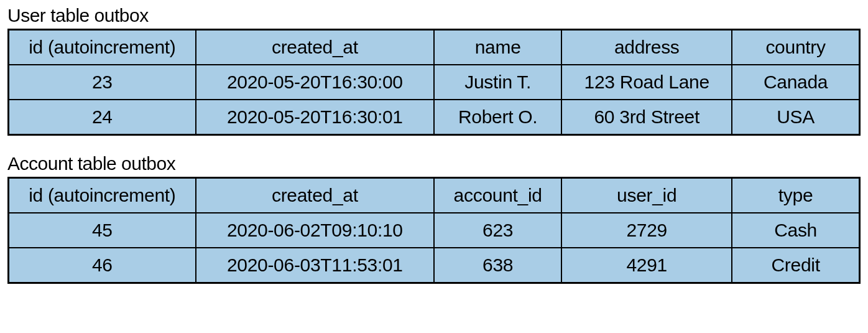 Image resolution: width=868 pixels, height=333 pixels. Describe the element at coordinates (497, 230) in the screenshot. I see `cell-account-id: 623` at that location.